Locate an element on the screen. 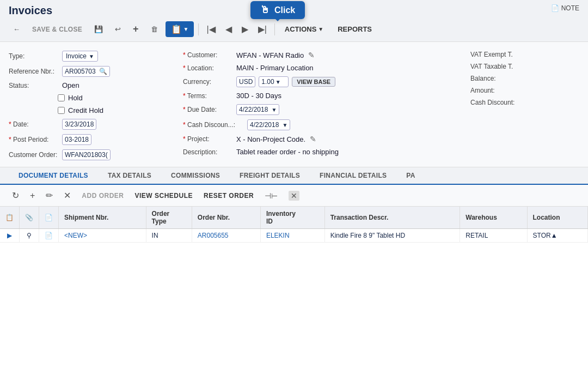 This screenshot has height=368, width=588. type-select: Invoice ▼ is located at coordinates (80, 56).